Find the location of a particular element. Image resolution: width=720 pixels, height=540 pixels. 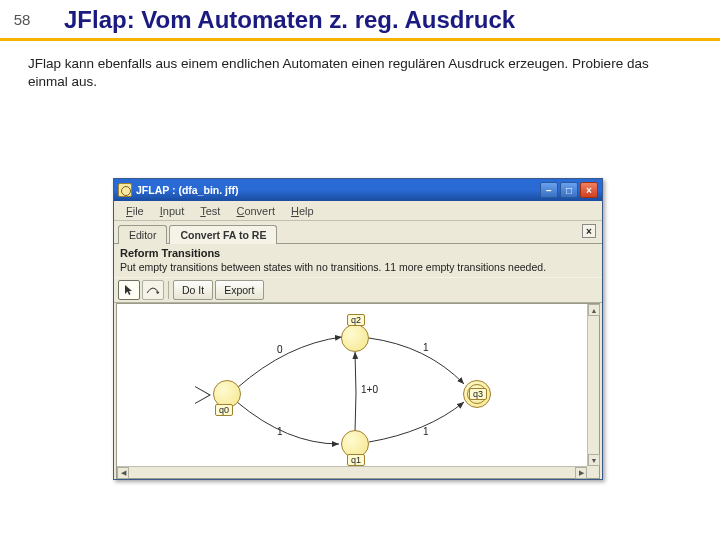

scrollbar-vertical: ▲ ▼ is located at coordinates (593, 385).